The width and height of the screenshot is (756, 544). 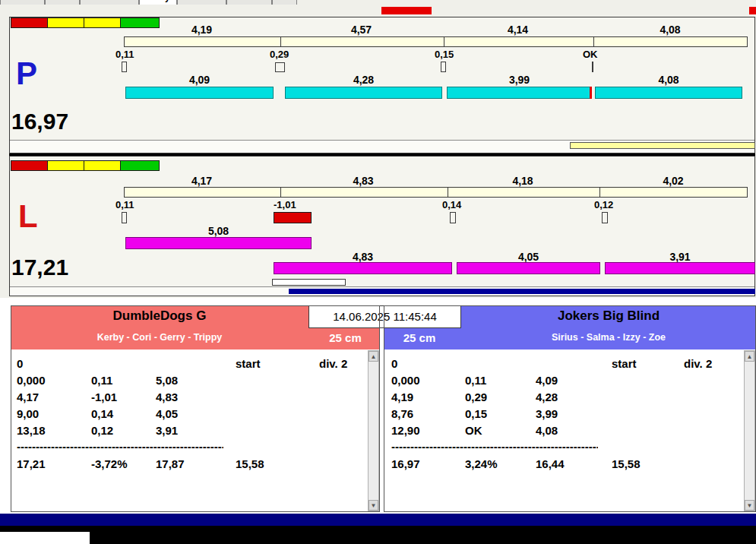 I want to click on p-split-4: 4,08, so click(x=670, y=29).